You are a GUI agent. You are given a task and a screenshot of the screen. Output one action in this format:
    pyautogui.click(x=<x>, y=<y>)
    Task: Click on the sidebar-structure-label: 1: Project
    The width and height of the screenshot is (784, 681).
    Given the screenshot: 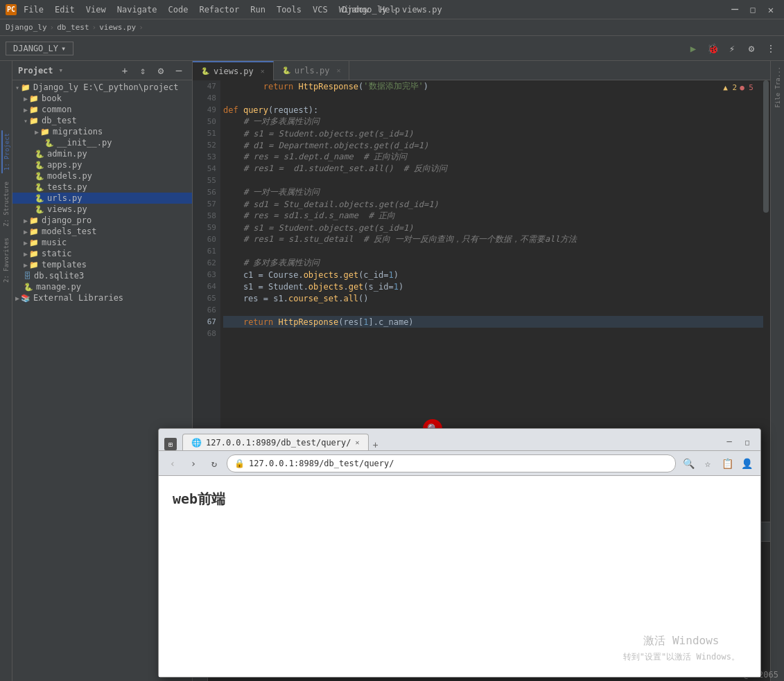 What is the action you would take?
    pyautogui.click(x=6, y=152)
    